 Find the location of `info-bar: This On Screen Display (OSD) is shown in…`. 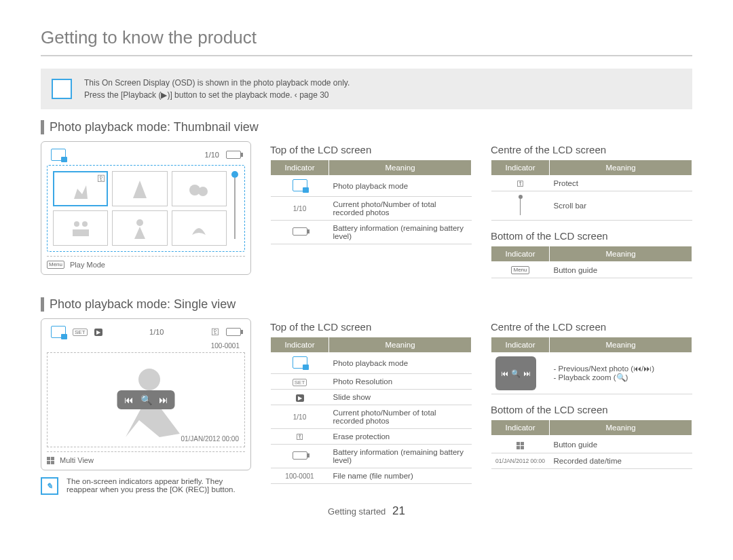

info-bar: This On Screen Display (OSD) is shown in… is located at coordinates (366, 89).